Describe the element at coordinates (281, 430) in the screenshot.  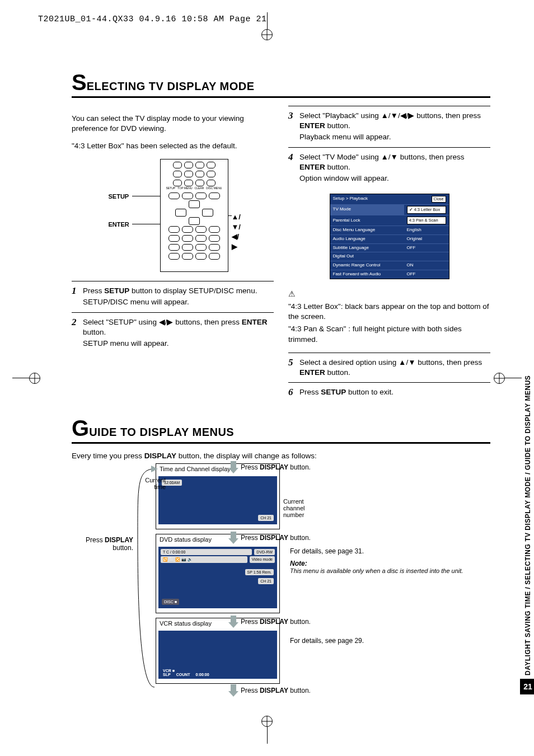
I see `section-title-guide: GUIDE TO DISPLAY MENUS` at that location.